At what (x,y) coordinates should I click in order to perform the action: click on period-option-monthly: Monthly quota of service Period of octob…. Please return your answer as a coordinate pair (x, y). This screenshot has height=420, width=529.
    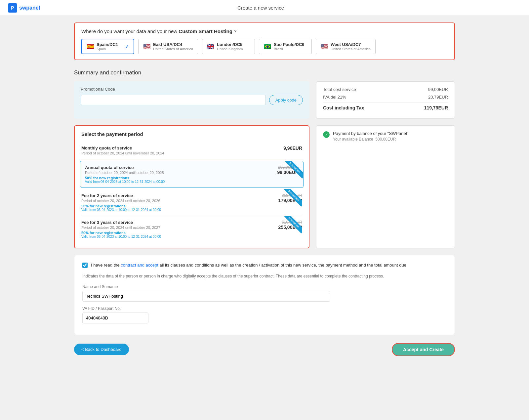
    Looking at the image, I should click on (192, 150).